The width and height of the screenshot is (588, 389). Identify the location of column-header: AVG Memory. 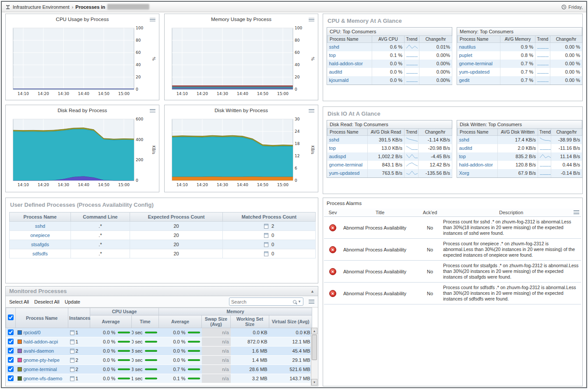
(518, 39).